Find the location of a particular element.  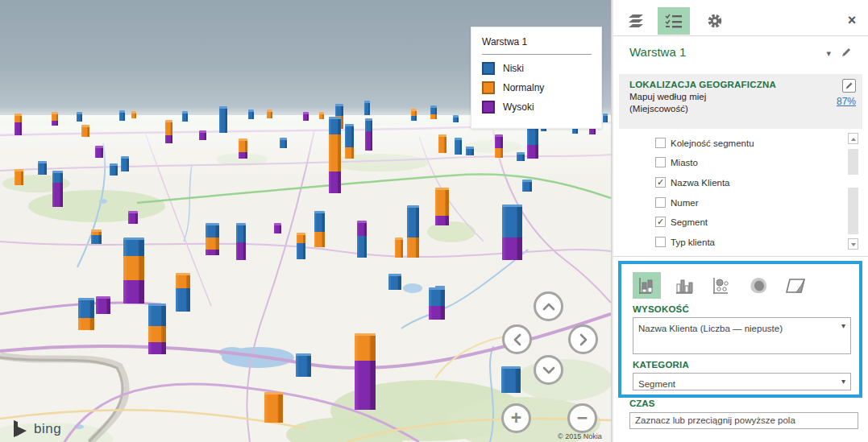

edit-geography-button is located at coordinates (849, 85).